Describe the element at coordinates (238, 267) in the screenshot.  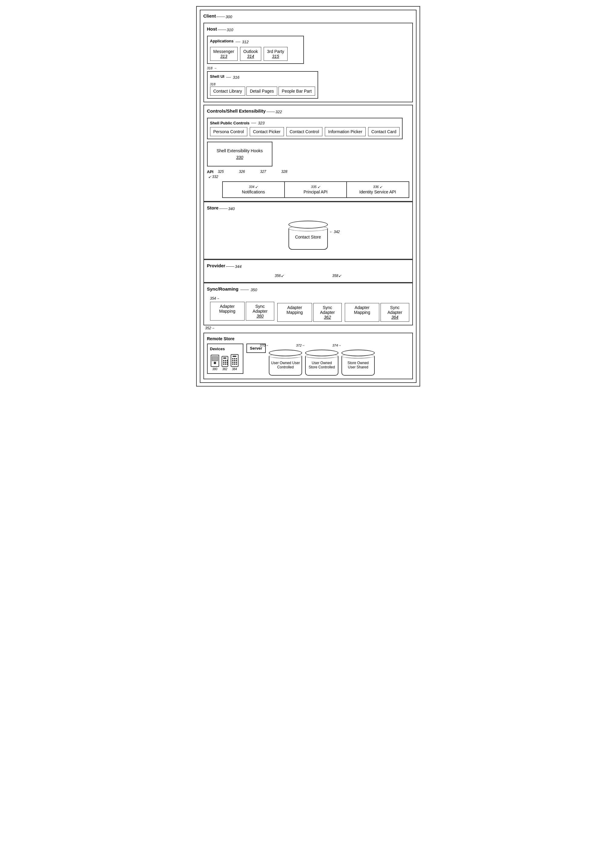
I see `provider-ref: 344` at that location.